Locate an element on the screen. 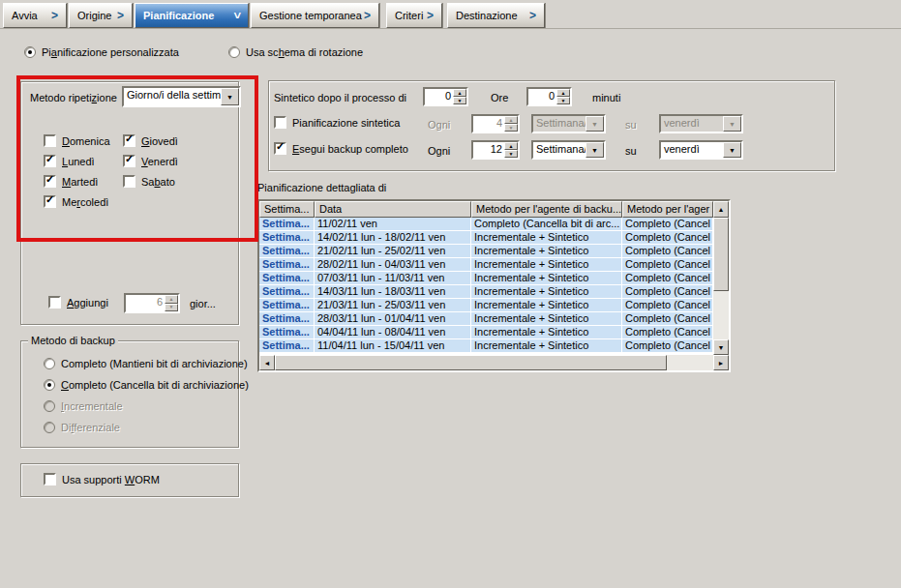  full-backup-every-spinner: 12 ▲ ▼ is located at coordinates (496, 150).